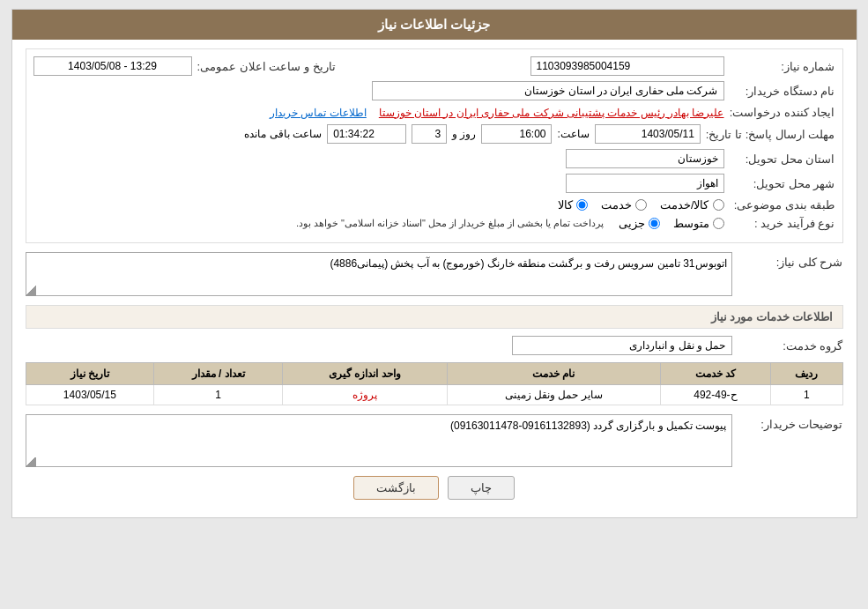  I want to click on manandeh-label: ساعت باقی مانده, so click(283, 134).